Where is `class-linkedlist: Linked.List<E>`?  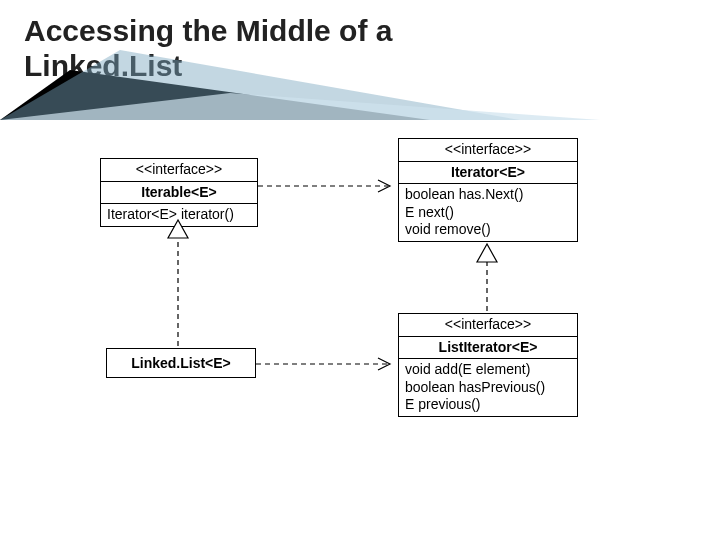 class-linkedlist: Linked.List<E> is located at coordinates (181, 363).